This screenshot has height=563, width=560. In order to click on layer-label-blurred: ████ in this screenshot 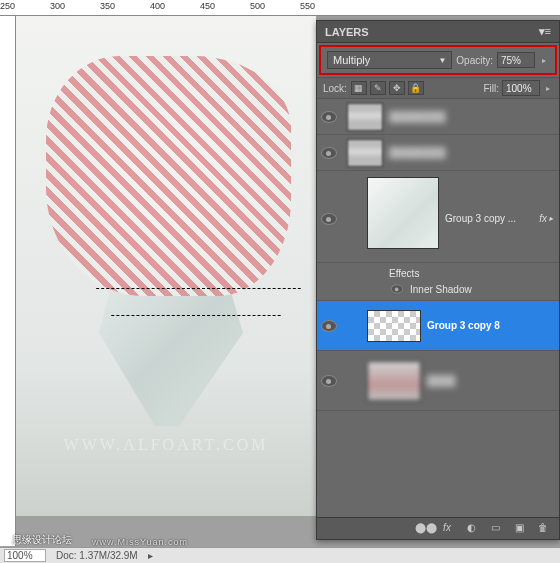, I will do `click(441, 380)`.